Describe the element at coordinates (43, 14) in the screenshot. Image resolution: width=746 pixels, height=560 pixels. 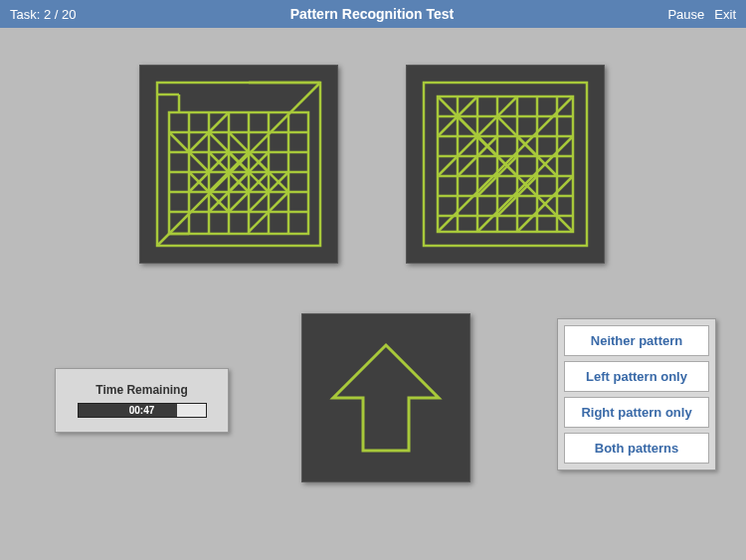
I see `task-counter: Task: 2 / 20` at that location.